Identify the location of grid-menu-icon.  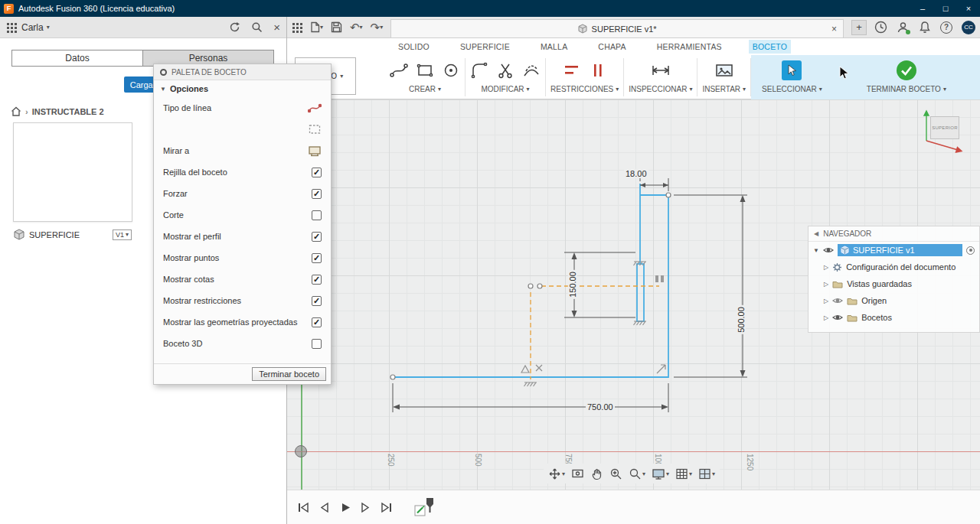
(11, 28).